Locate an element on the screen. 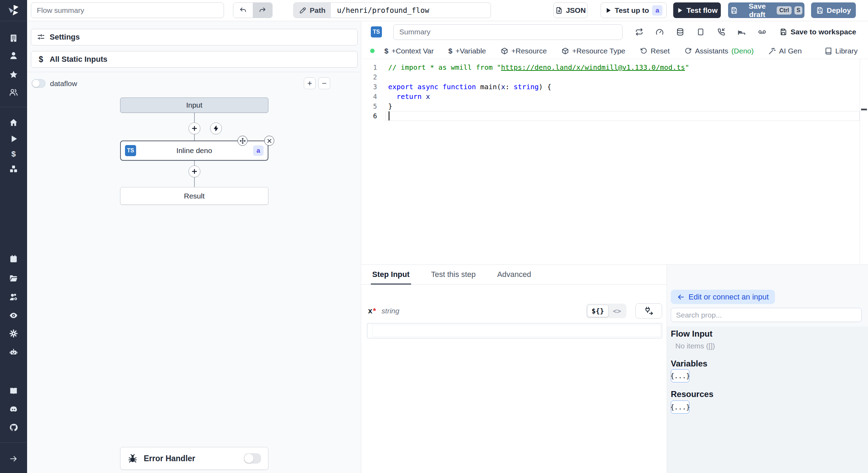 The image size is (868, 473). voicemail-icon is located at coordinates (762, 32).